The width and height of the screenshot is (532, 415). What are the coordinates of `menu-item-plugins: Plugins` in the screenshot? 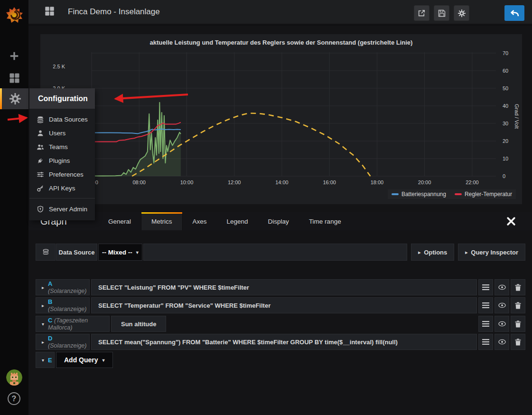 It's located at (62, 160).